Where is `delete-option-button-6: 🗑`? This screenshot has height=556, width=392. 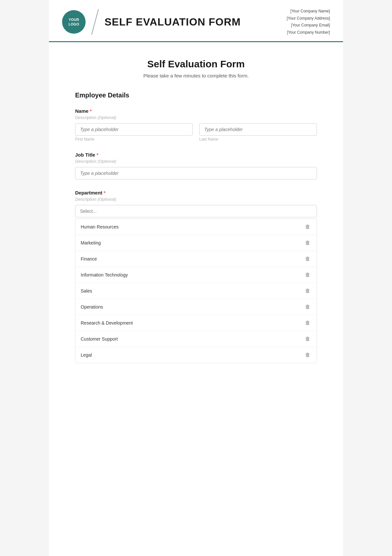 delete-option-button-6: 🗑 is located at coordinates (308, 323).